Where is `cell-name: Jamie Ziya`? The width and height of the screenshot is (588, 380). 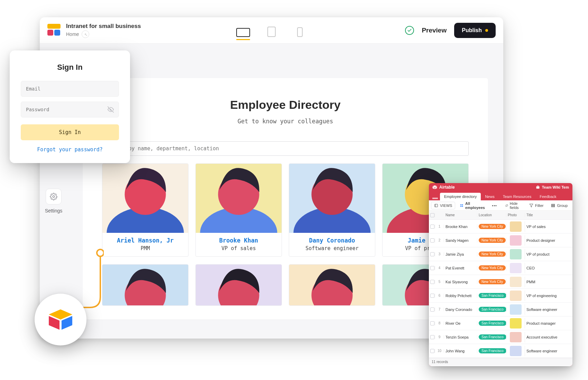 cell-name: Jamie Ziya is located at coordinates (461, 254).